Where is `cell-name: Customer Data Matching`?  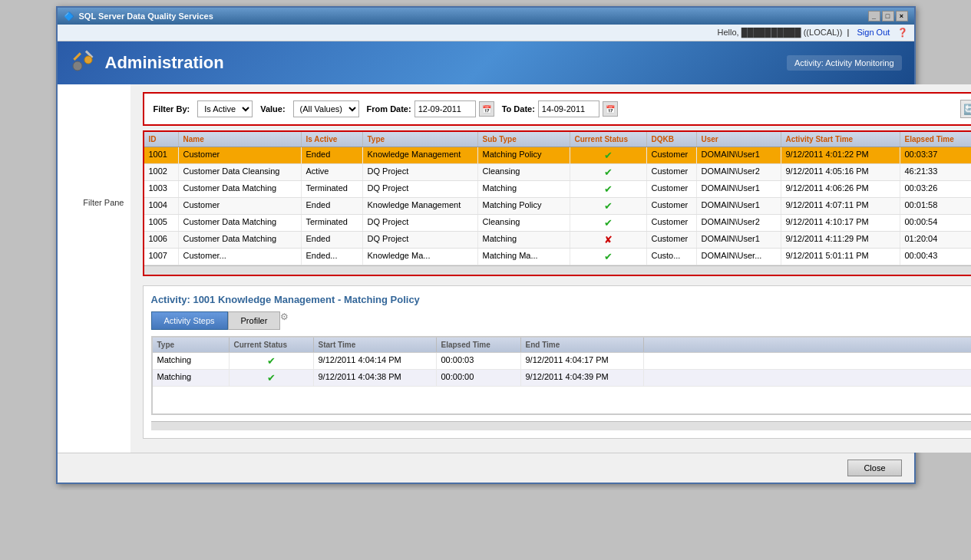 cell-name: Customer Data Matching is located at coordinates (240, 189).